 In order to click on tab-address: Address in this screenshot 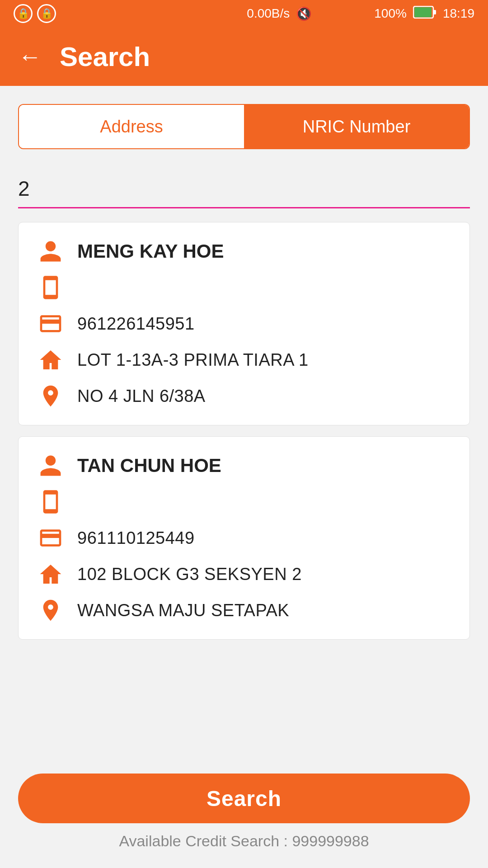, I will do `click(131, 127)`.